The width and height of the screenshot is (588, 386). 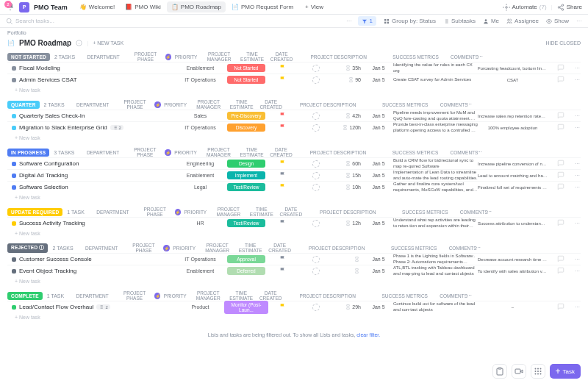 I want to click on group-header: QUARTER2 TASKSDEPARTMENTPROJECT PHASE⚡PR…, so click(x=294, y=104).